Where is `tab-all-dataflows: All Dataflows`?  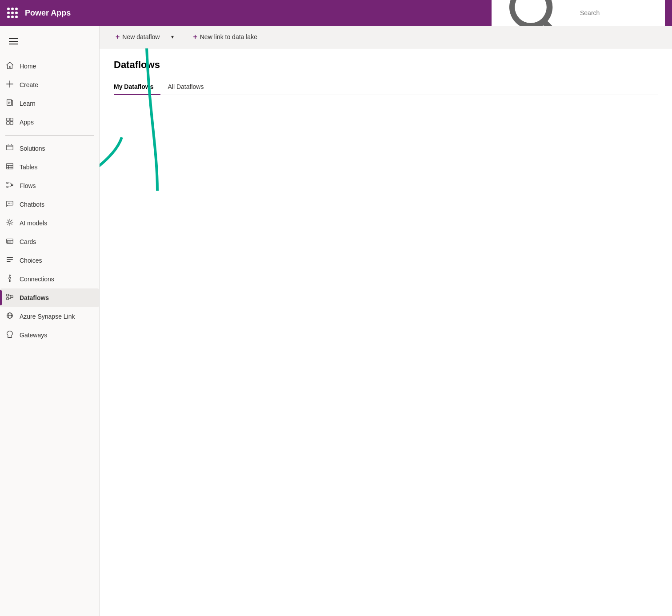
tab-all-dataflows: All Dataflows is located at coordinates (186, 87).